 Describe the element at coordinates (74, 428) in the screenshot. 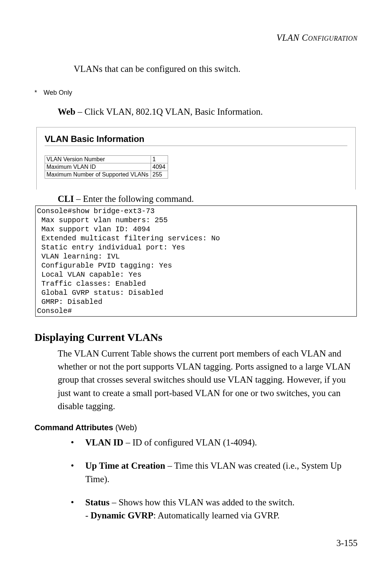

I see `cmd-attr-bold: Command Attributes` at that location.